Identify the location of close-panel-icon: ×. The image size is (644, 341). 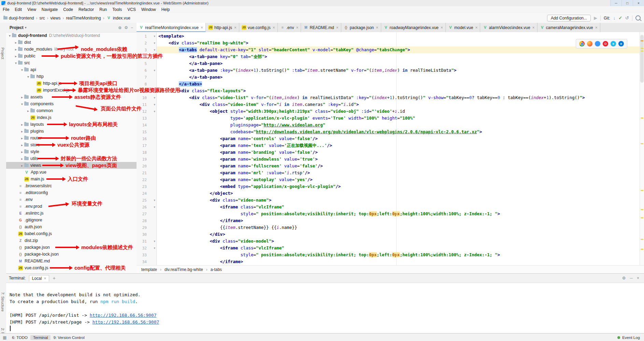
(638, 278).